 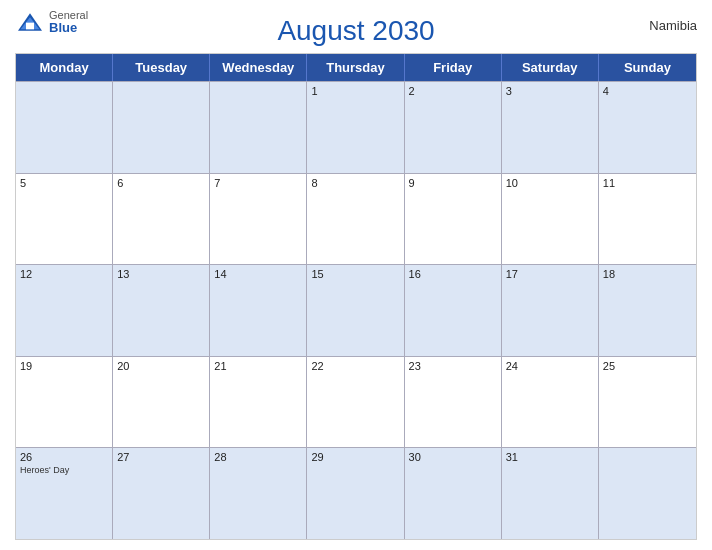 I want to click on day-number: 6, so click(x=161, y=183).